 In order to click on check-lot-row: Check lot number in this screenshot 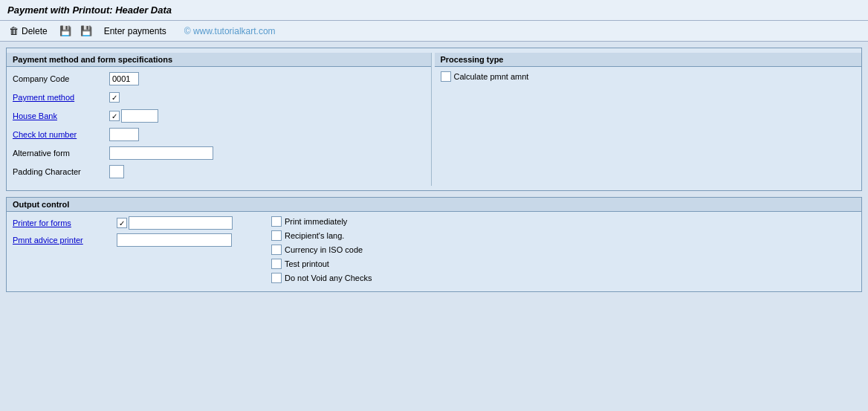, I will do `click(218, 135)`.